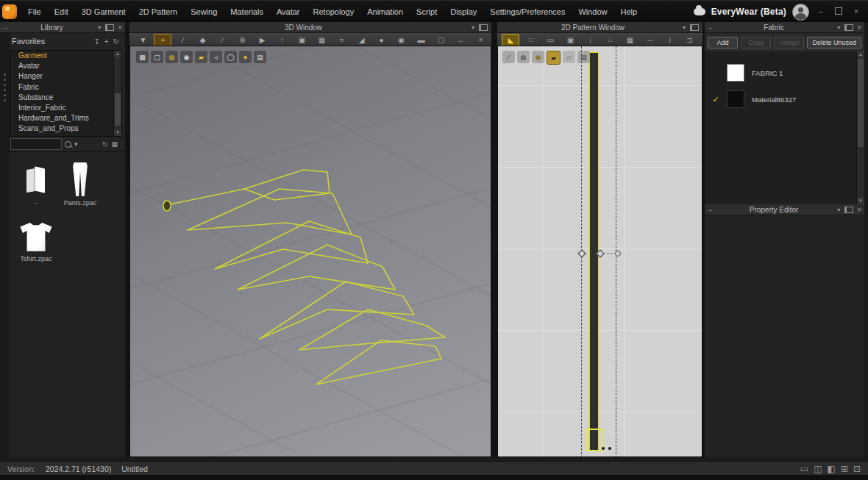  Describe the element at coordinates (736, 99) in the screenshot. I see `fabric-swatch-black` at that location.